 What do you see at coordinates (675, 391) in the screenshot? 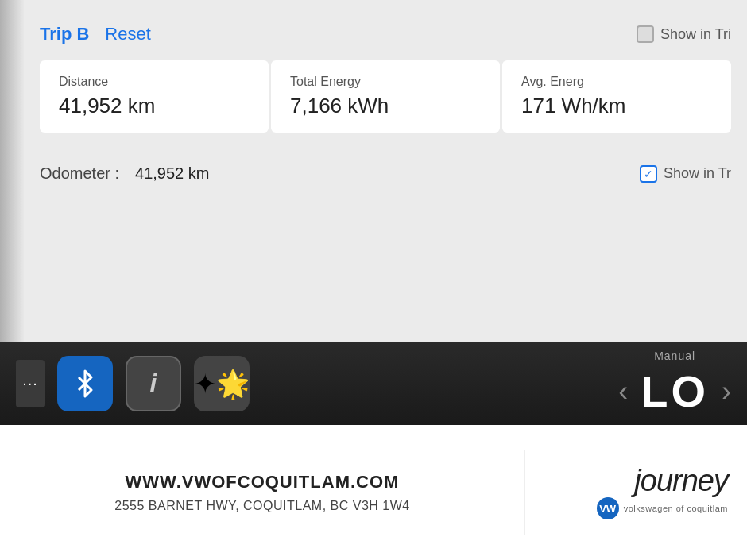
I see `lo-controls: ‹ LO ›` at bounding box center [675, 391].